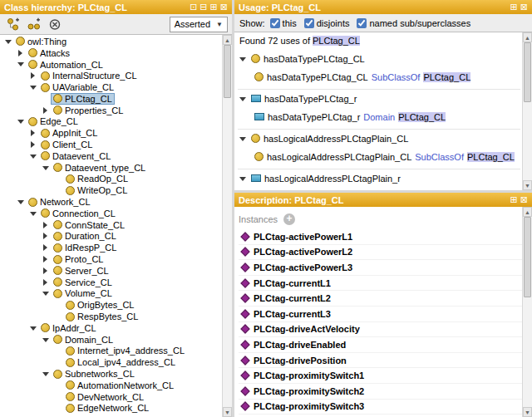  Describe the element at coordinates (78, 213) in the screenshot. I see `tree-node: Connection_CL` at that location.